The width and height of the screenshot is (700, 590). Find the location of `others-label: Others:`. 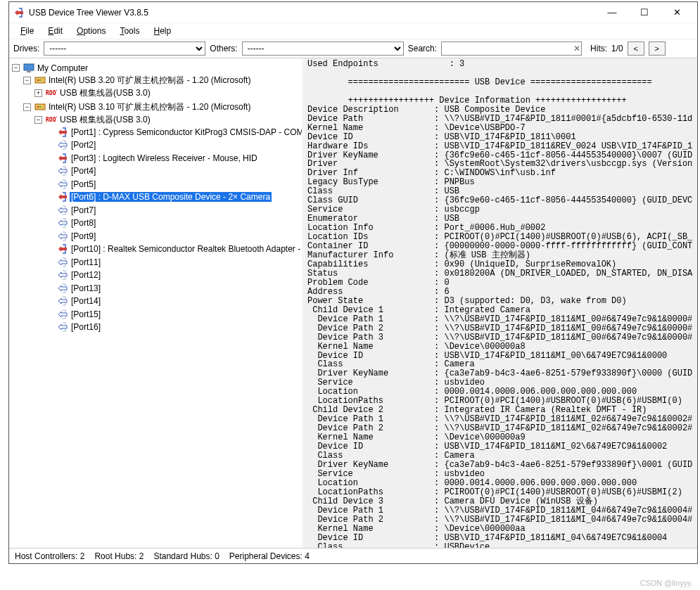

others-label: Others: is located at coordinates (224, 49).